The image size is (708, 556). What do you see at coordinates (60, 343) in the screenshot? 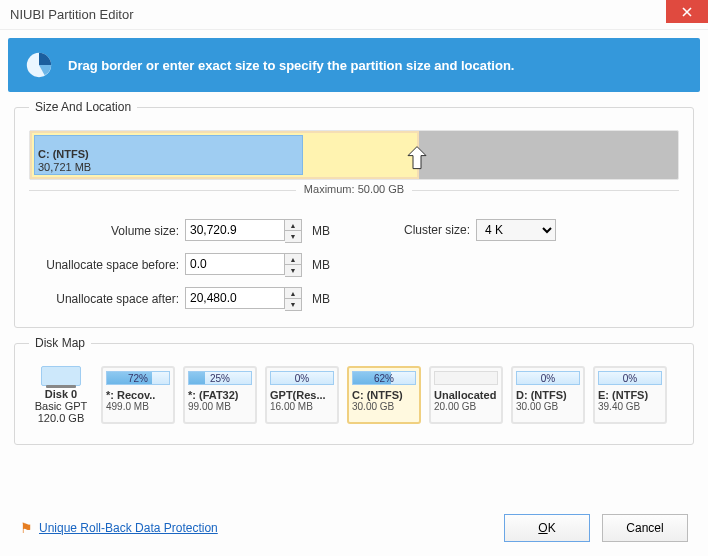
I see `disk-map-legend: Disk Map` at bounding box center [60, 343].